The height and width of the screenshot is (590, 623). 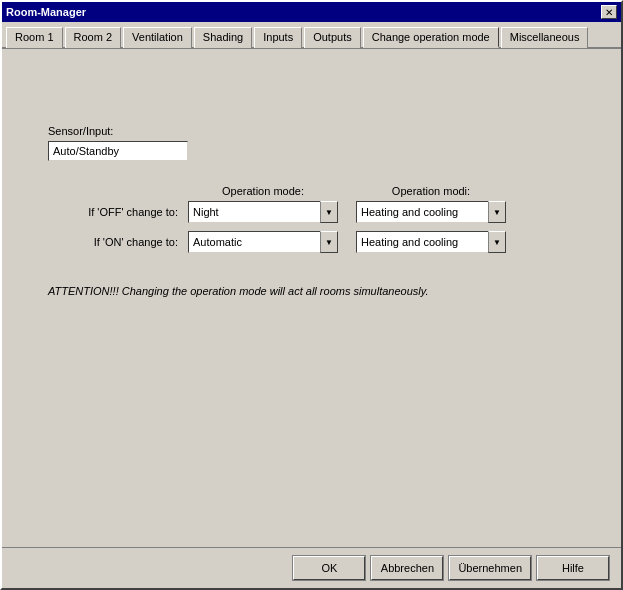 What do you see at coordinates (34, 38) in the screenshot?
I see `tab-room1: Room 1` at bounding box center [34, 38].